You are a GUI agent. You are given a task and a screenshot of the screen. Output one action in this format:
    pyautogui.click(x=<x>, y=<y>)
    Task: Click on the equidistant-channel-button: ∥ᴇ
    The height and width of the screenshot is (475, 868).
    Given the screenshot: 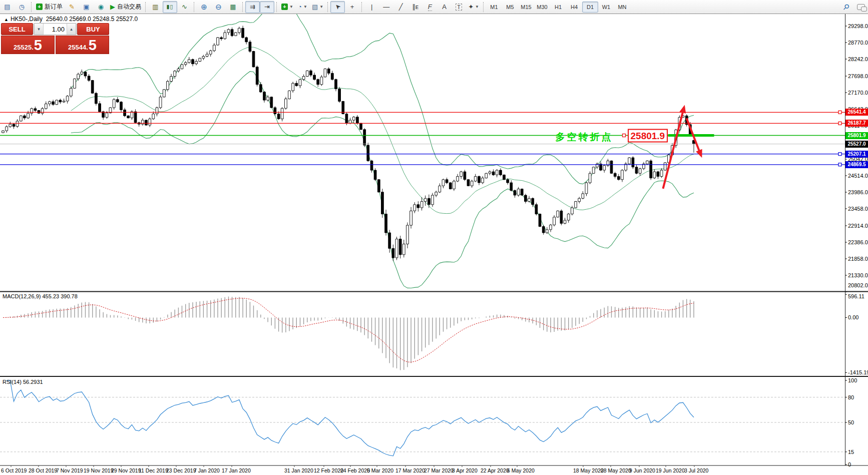 What is the action you would take?
    pyautogui.click(x=415, y=7)
    